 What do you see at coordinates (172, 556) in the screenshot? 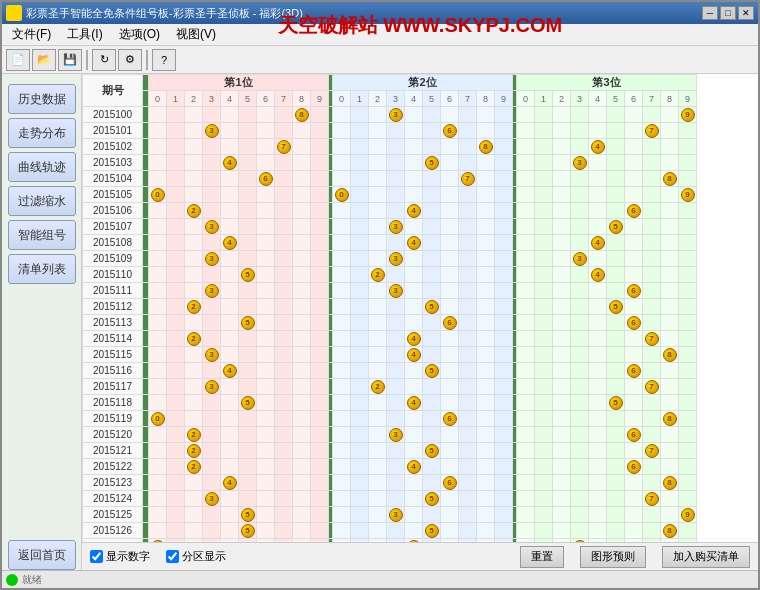
I see `show-zones-checkbox` at bounding box center [172, 556].